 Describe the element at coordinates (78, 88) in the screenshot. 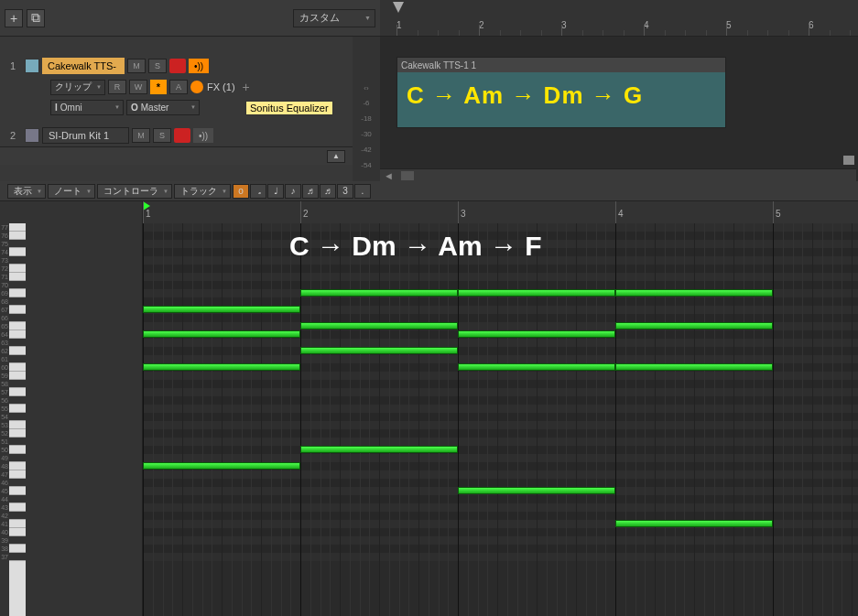

I see `clip-mode-dropdown: クリップ` at that location.